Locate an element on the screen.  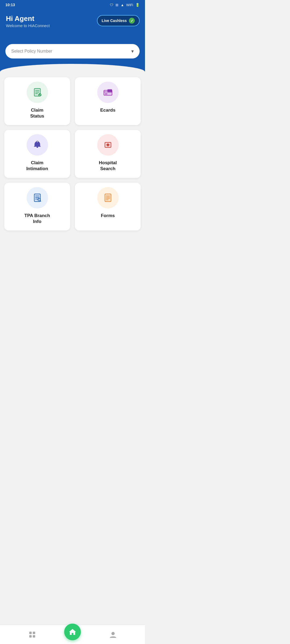
tpa-branch-info-icon-circle is located at coordinates (37, 198).